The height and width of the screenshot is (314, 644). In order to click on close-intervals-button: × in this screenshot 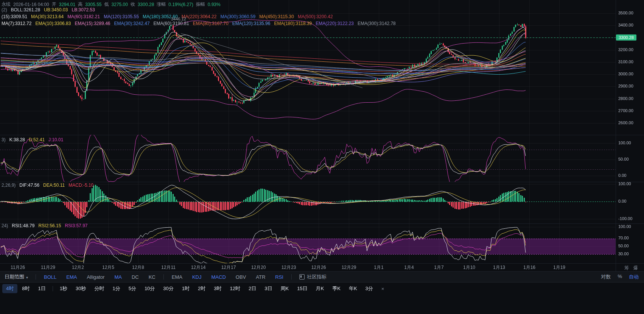, I will do `click(383, 289)`.